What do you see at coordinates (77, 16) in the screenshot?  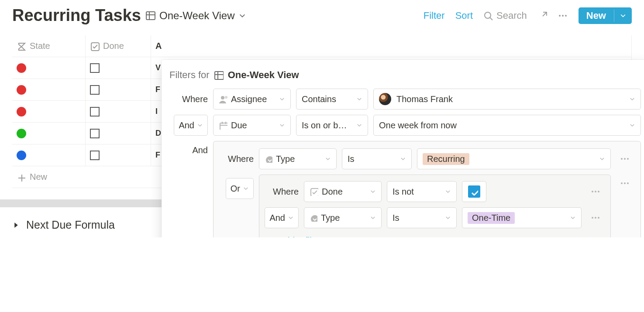 I see `page-title: Recurring Tasks` at bounding box center [77, 16].